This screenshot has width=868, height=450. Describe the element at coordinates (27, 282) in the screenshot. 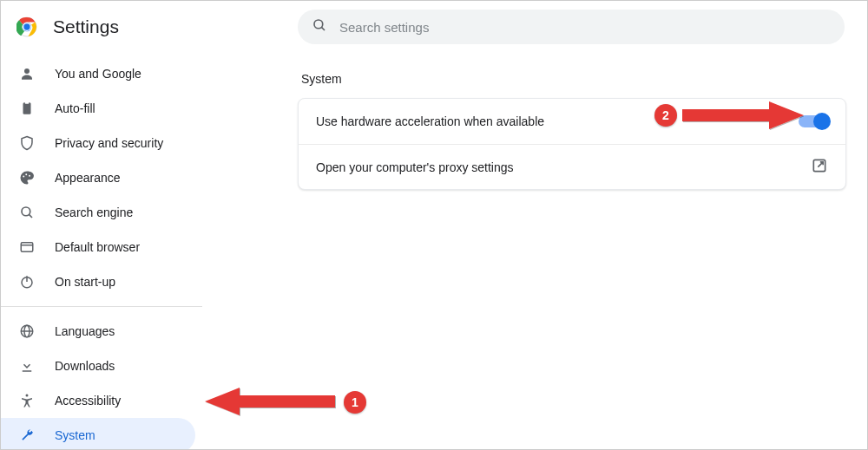

I see `power-icon` at that location.